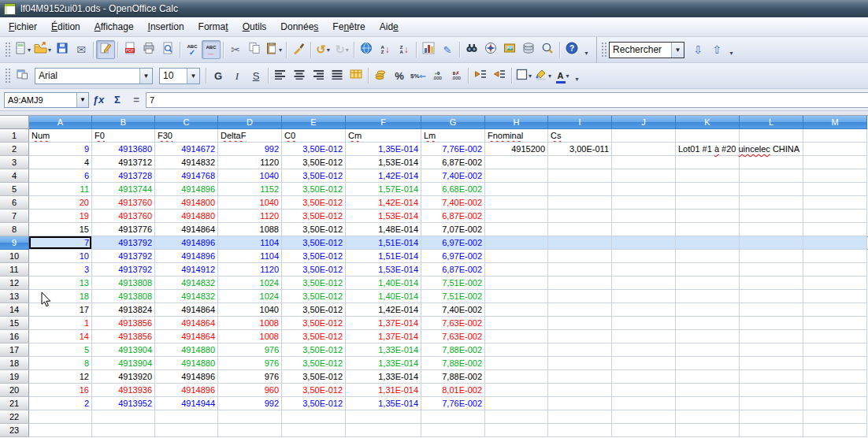  What do you see at coordinates (82, 100) in the screenshot?
I see `name-box-dropdown-icon: ▼` at bounding box center [82, 100].